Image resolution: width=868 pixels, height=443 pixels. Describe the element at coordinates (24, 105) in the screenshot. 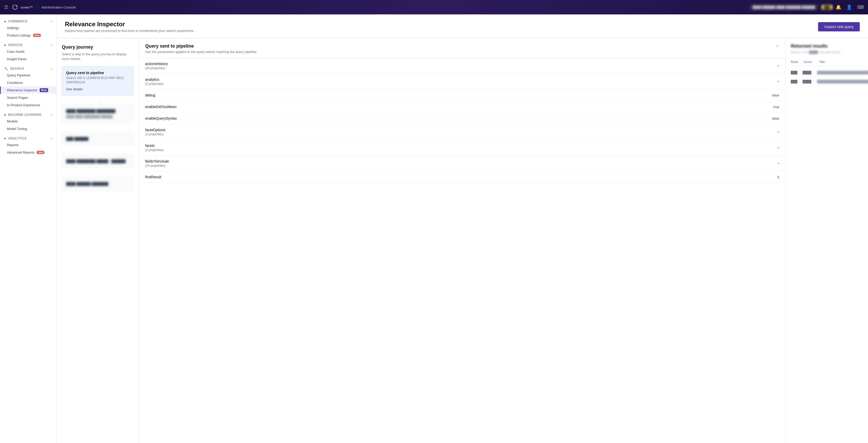

I see `sidebar-item-in-product-experience-label: In-Product Experience` at that location.